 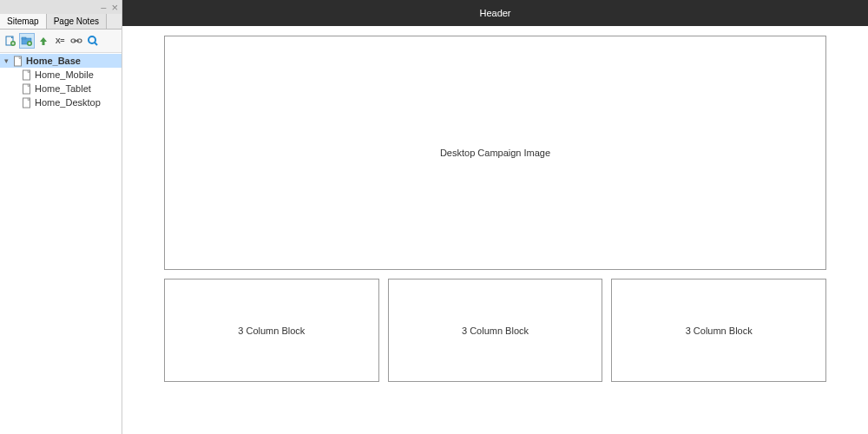 I want to click on arrow-up-icon, so click(x=43, y=41).